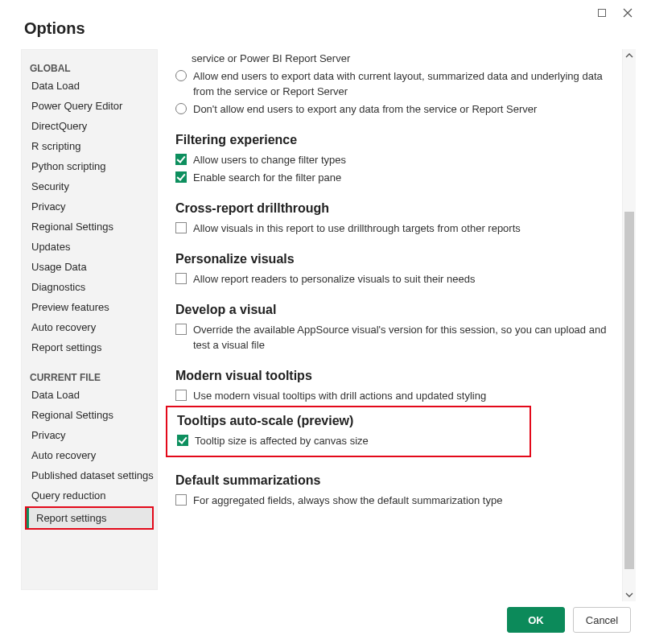 The image size is (647, 644). What do you see at coordinates (393, 501) in the screenshot?
I see `check-default-summarization: For aggregated fields, always show the d…` at bounding box center [393, 501].